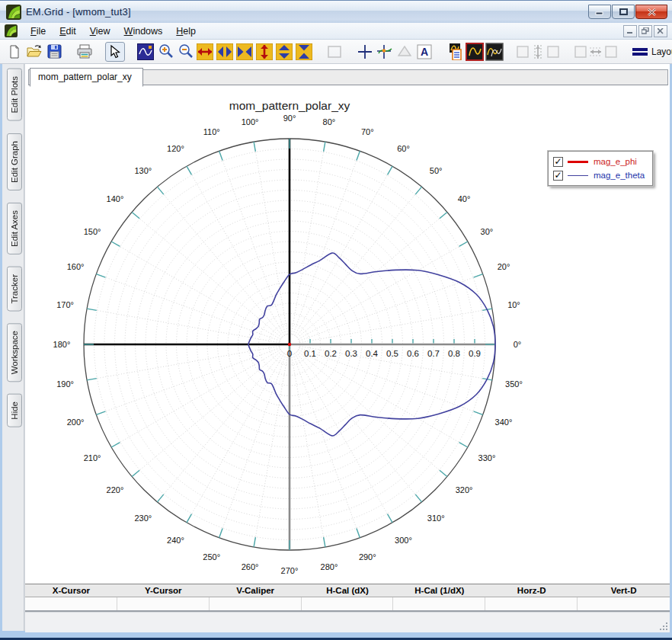 Image resolution: width=672 pixels, height=640 pixels. Describe the element at coordinates (68, 31) in the screenshot. I see `menu-edit: Edit` at that location.